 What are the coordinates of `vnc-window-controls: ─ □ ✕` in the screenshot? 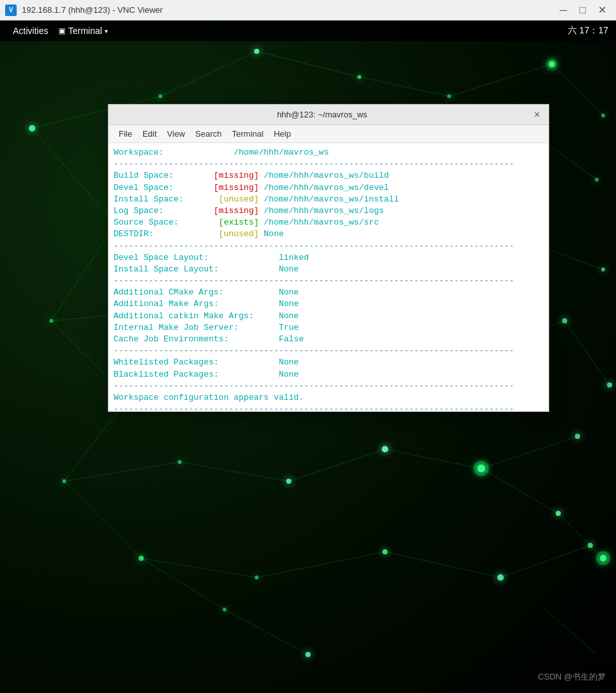 It's located at (583, 10).